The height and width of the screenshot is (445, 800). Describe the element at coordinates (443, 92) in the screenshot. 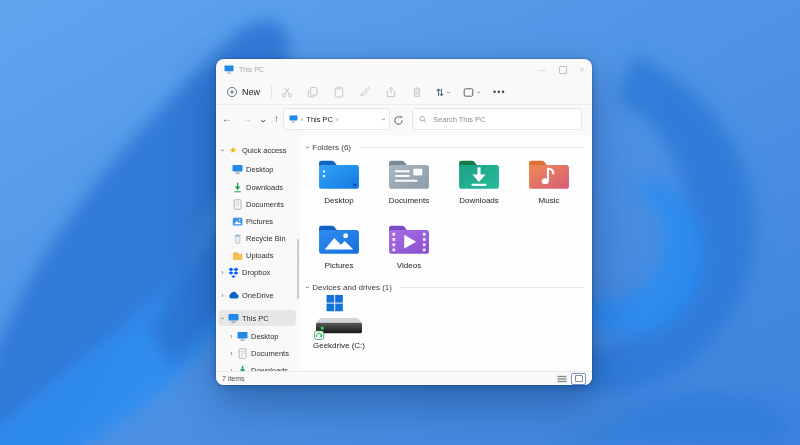

I see `sort-button: ⇅ ›` at that location.